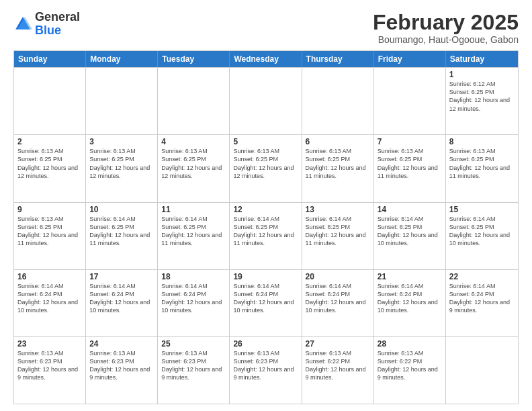 The width and height of the screenshot is (532, 411). I want to click on day-cell-26: 26Sunrise: 6:13 AM Sunset: 6:23 PM Dayli…, so click(266, 371).